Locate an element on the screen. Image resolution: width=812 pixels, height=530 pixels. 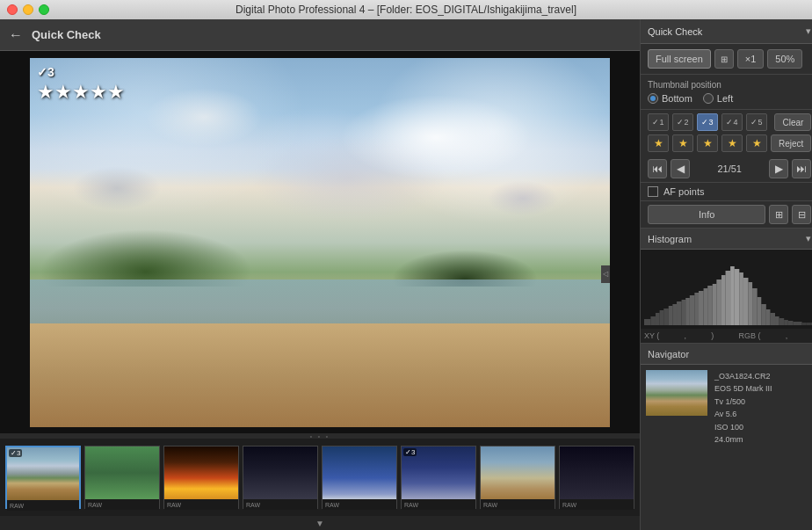
radio-left: Left is located at coordinates (718, 98).